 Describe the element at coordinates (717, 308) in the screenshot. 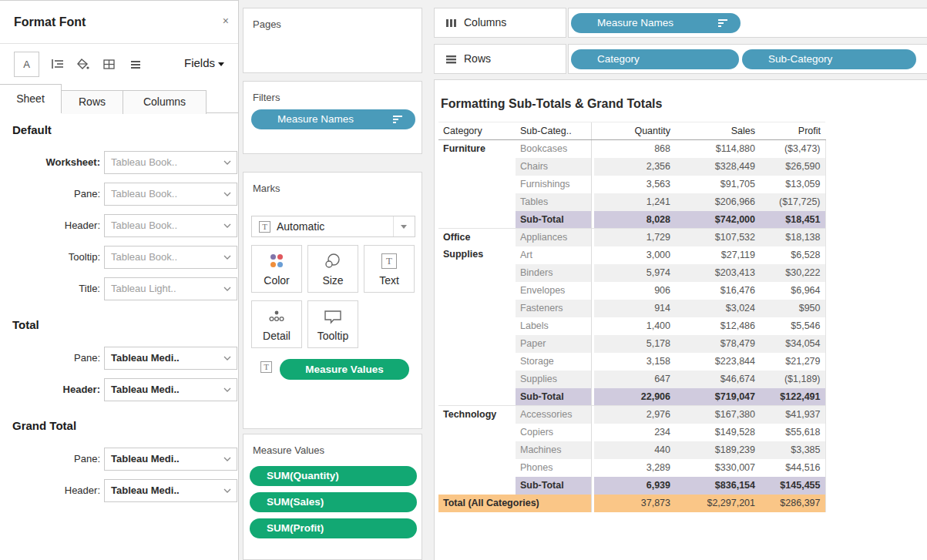

I see `sales-cell: $3,024` at that location.